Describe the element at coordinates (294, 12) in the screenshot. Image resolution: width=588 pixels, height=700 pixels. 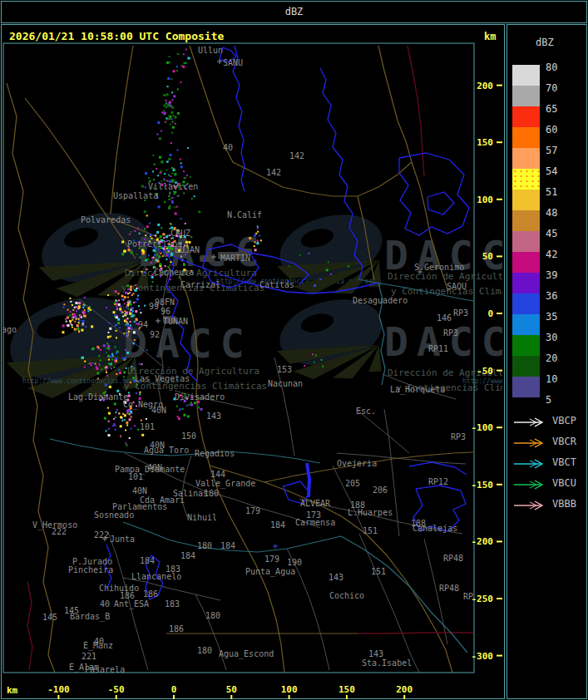
I see `title-bar: dBZ` at that location.